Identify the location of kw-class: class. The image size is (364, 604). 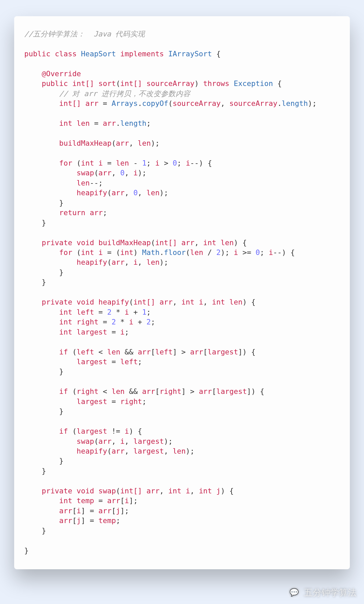
(66, 54).